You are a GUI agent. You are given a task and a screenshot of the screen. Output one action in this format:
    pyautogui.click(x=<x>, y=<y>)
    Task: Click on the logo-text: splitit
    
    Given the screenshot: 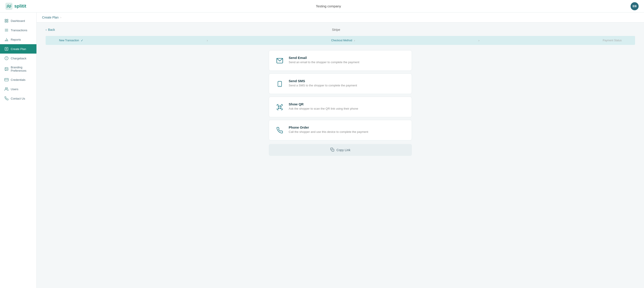 What is the action you would take?
    pyautogui.click(x=20, y=6)
    